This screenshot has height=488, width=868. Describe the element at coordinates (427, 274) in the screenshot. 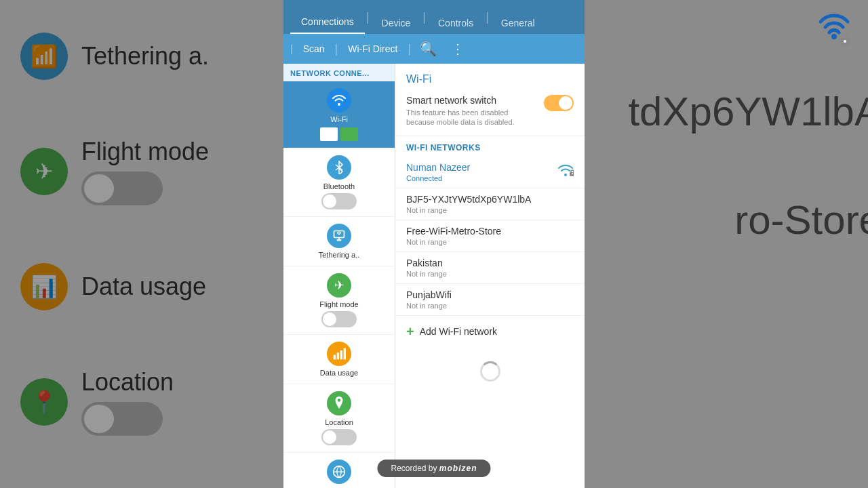

I see `network-status-2: Not in range` at that location.